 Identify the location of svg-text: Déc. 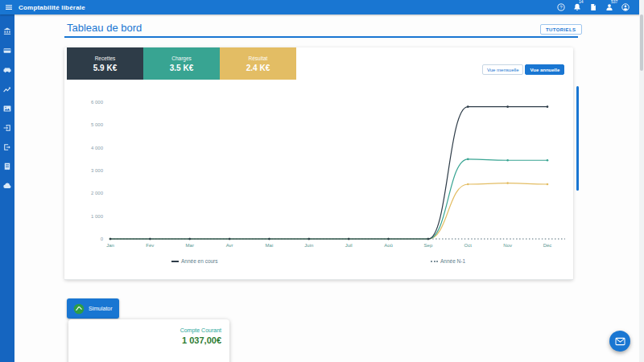
(547, 245).